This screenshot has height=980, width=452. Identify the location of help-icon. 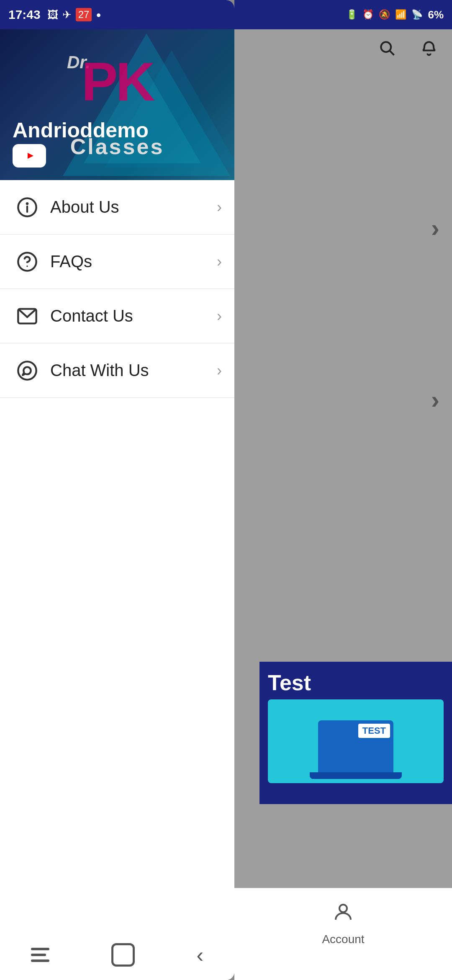
(27, 262).